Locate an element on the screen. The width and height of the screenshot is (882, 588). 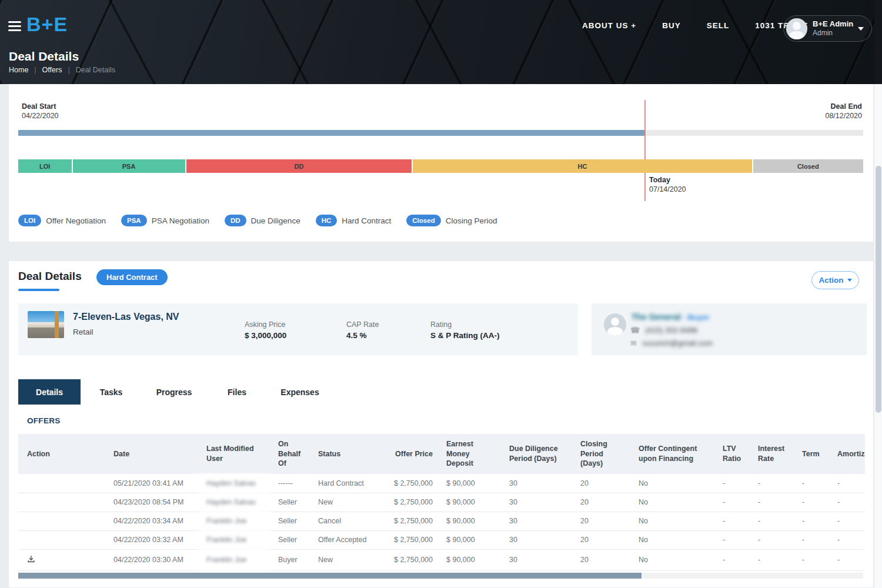
legend-item-dd: DD Due Diligence is located at coordinates (262, 220).